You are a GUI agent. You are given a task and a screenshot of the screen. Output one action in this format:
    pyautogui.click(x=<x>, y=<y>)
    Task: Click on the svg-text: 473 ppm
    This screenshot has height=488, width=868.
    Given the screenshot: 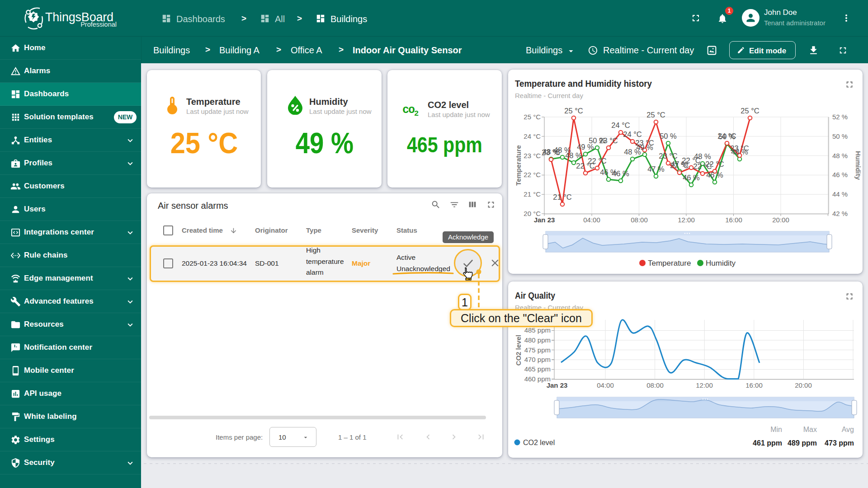 What is the action you would take?
    pyautogui.click(x=839, y=443)
    